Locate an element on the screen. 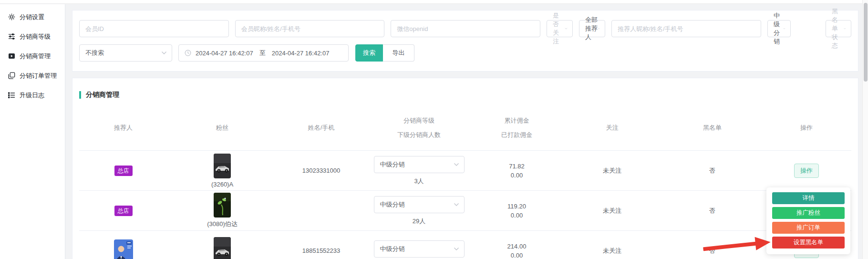 The height and width of the screenshot is (259, 868). menu-item-detail: 详情 is located at coordinates (808, 198).